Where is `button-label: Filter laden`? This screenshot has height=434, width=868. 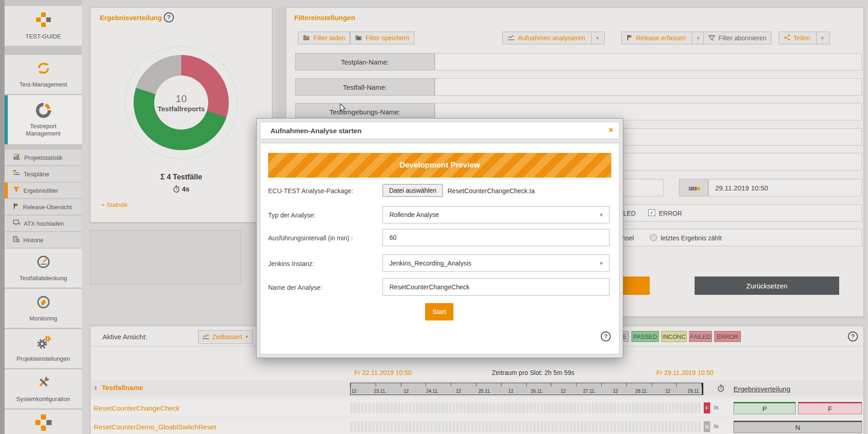 button-label: Filter laden is located at coordinates (329, 38).